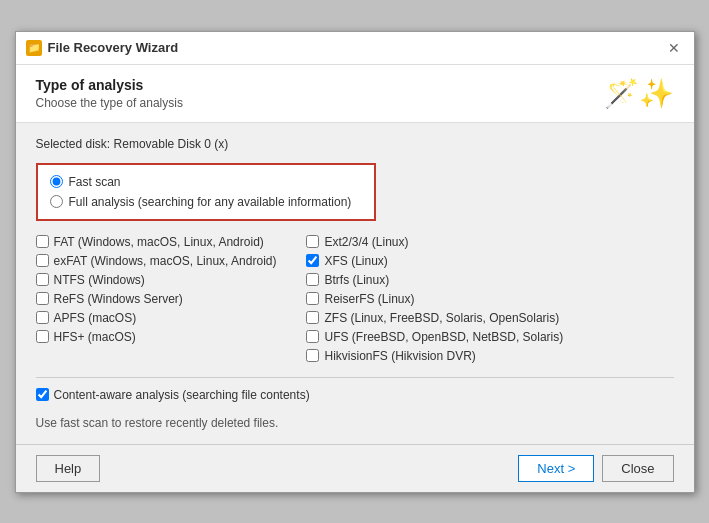 The height and width of the screenshot is (523, 709). Describe the element at coordinates (156, 299) in the screenshot. I see `fs-refs: ReFS (Windows Server)` at that location.